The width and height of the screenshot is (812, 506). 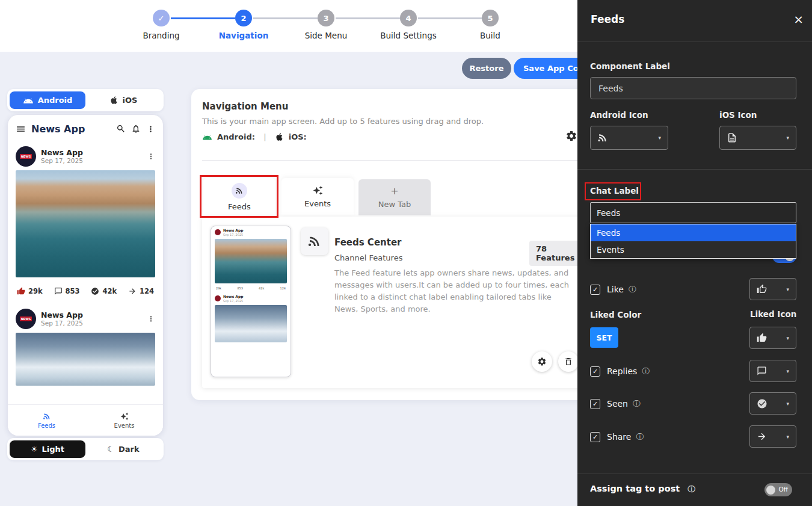 I want to click on like-icon-dropdown: ▾, so click(x=773, y=289).